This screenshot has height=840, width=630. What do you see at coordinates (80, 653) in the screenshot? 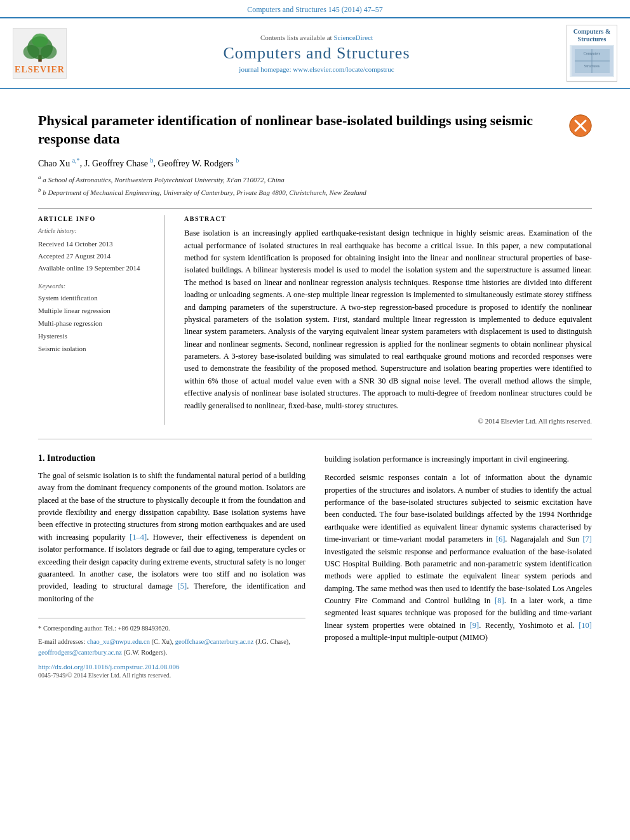
I see `email-link-rodgers: geoffrodgers@canterbury.ac.nz` at bounding box center [80, 653].